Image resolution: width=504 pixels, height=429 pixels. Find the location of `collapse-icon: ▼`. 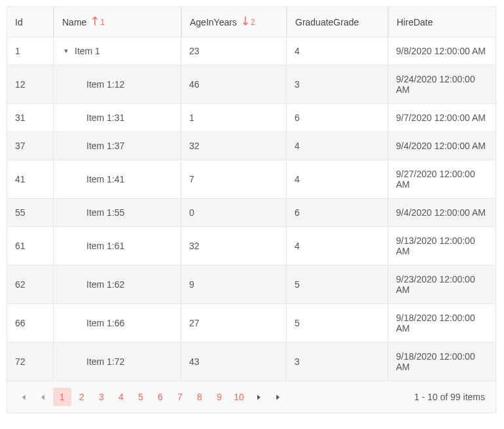

collapse-icon: ▼ is located at coordinates (66, 51).